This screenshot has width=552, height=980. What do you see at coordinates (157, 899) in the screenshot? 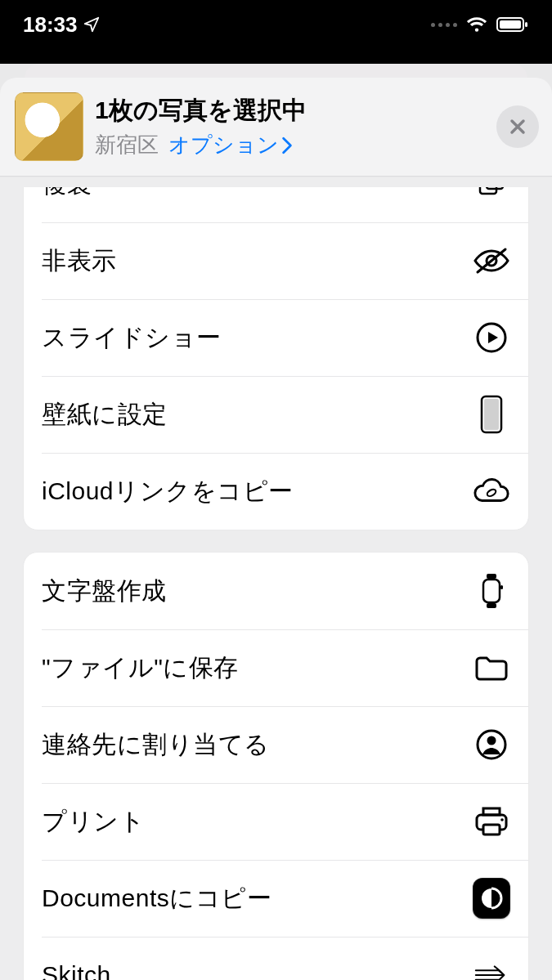
I see `action-label: Documentsにコピー` at bounding box center [157, 899].